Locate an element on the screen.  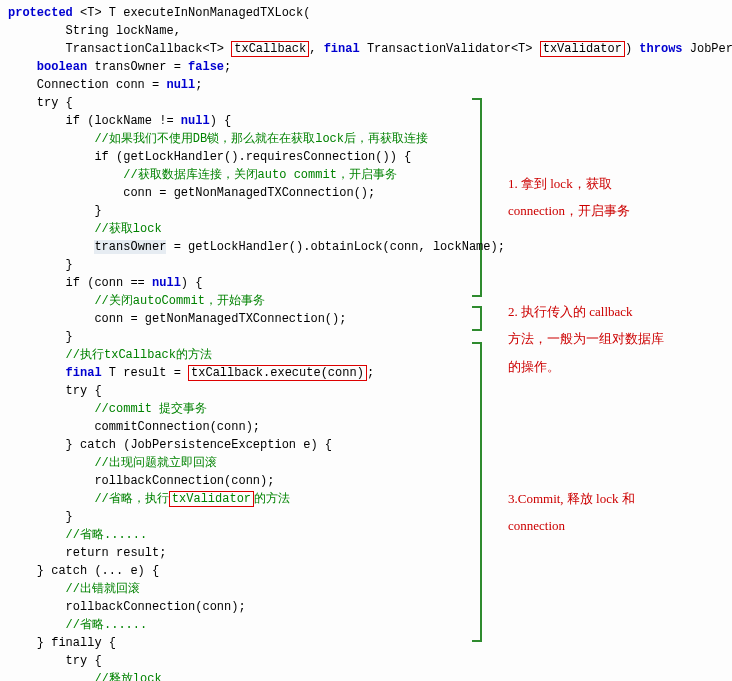
comment: //省略，执行 is located at coordinates (88, 499).